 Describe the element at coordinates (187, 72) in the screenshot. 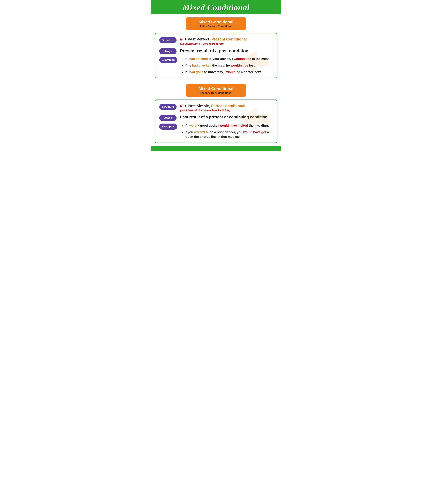

I see `s1e3-p1: If I` at that location.